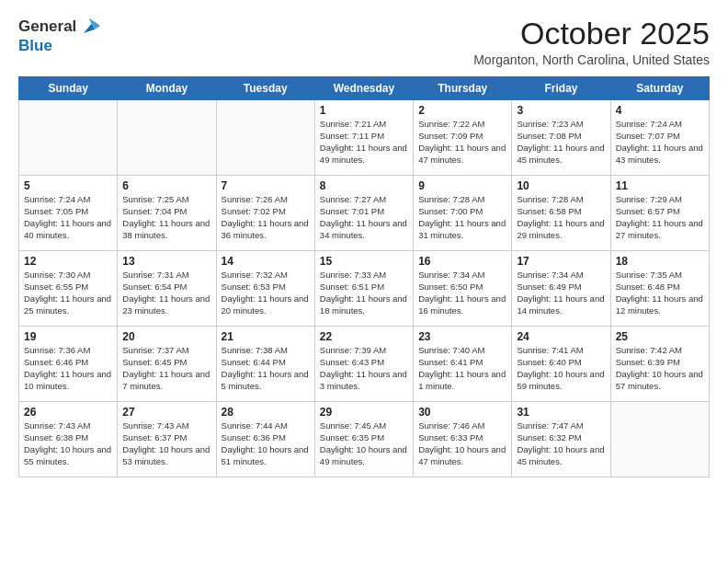  Describe the element at coordinates (166, 368) in the screenshot. I see `day-info: Sunrise: 7:37 AM Sunset: 6:45 PM Dayligh…` at that location.